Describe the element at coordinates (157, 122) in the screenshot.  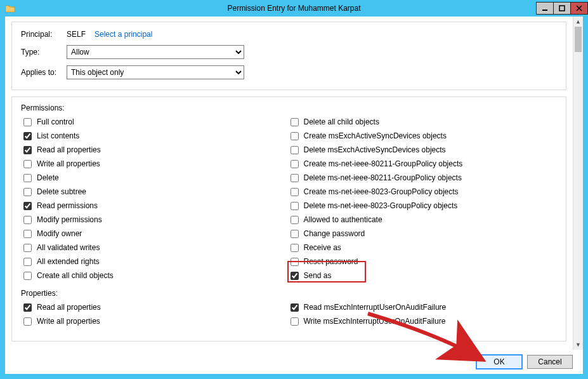
I see `permission-full-control: Full control` at that location.